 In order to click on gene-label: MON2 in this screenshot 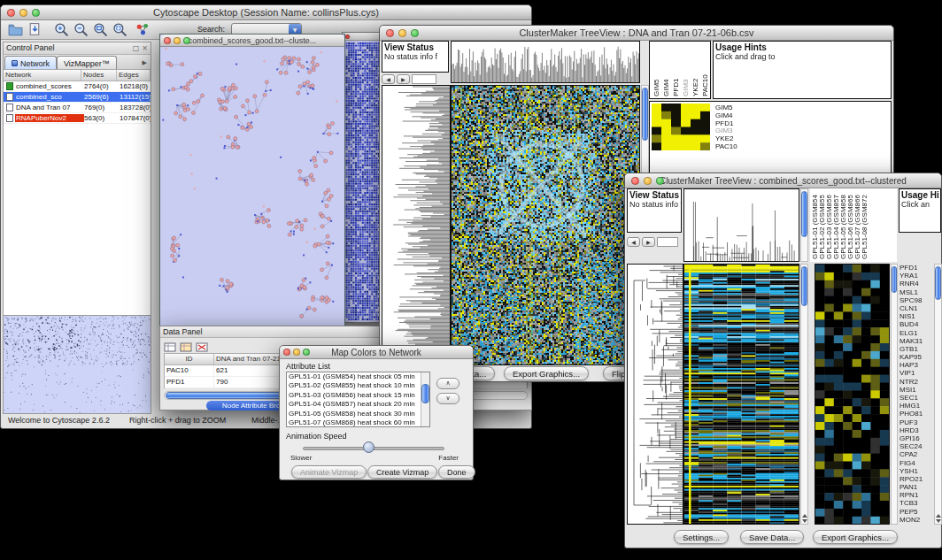, I will do `click(916, 520)`.